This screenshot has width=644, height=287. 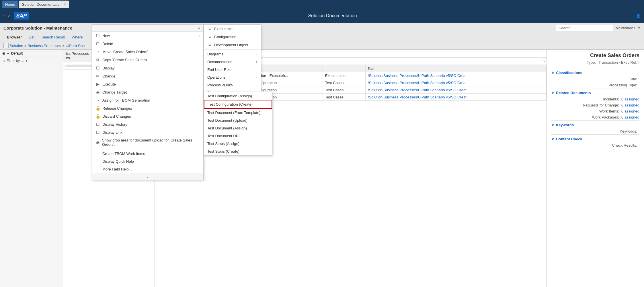 I want to click on submenu-item-documentation: Documentation ›, so click(x=232, y=62).